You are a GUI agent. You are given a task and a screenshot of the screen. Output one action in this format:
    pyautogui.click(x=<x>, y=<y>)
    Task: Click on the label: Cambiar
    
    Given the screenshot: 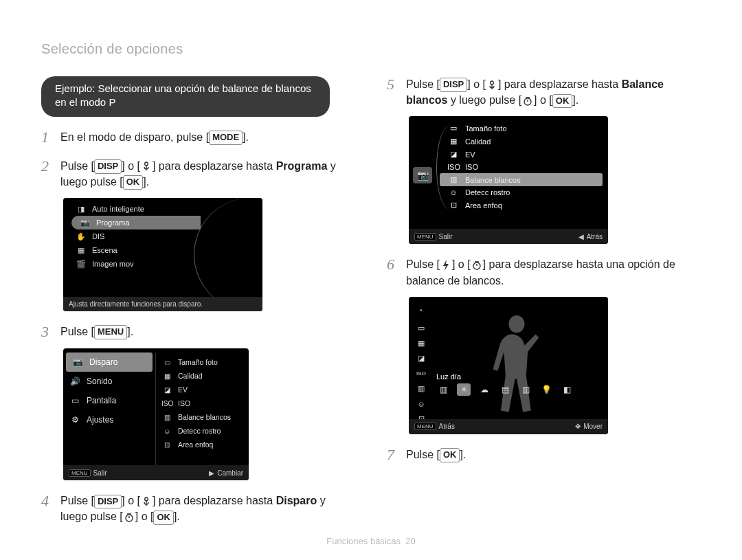 What is the action you would take?
    pyautogui.click(x=230, y=473)
    